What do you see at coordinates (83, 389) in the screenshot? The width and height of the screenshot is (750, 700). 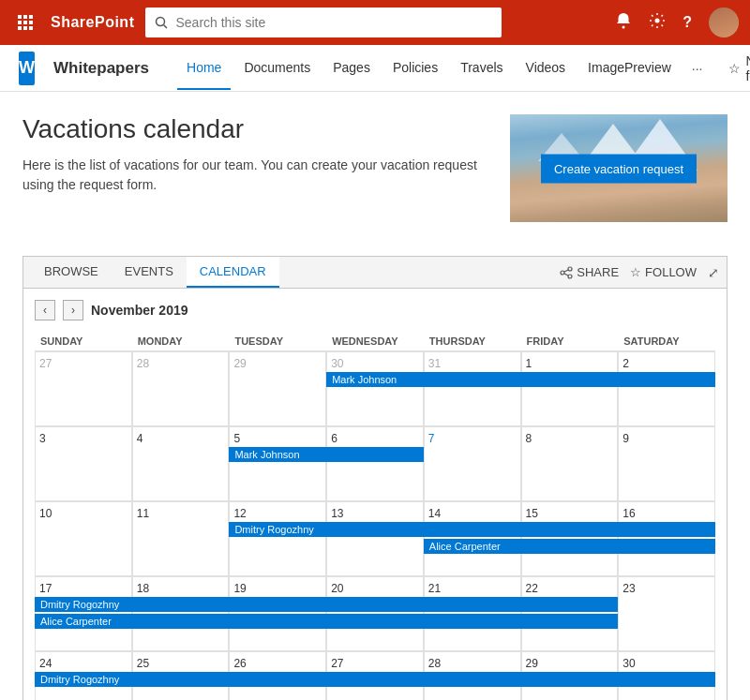 I see `table-row: 27` at bounding box center [83, 389].